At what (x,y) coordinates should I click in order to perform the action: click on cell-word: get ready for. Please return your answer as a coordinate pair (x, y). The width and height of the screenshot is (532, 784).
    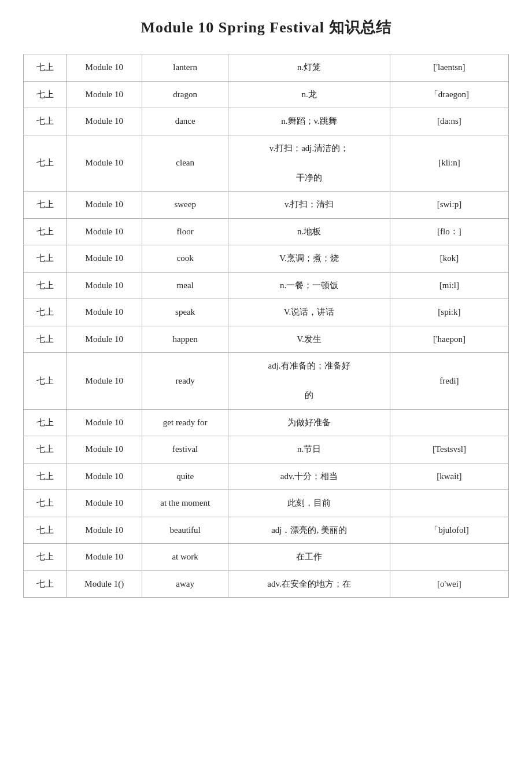
    Looking at the image, I should click on (185, 422).